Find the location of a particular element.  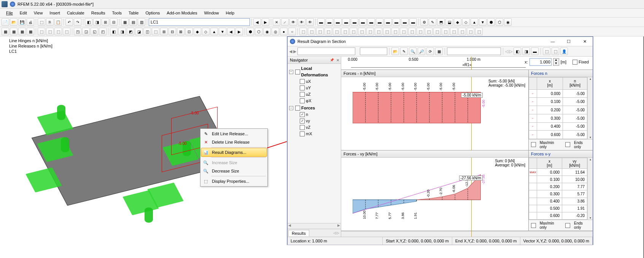

misc5-icon: ◆ is located at coordinates (458, 22).